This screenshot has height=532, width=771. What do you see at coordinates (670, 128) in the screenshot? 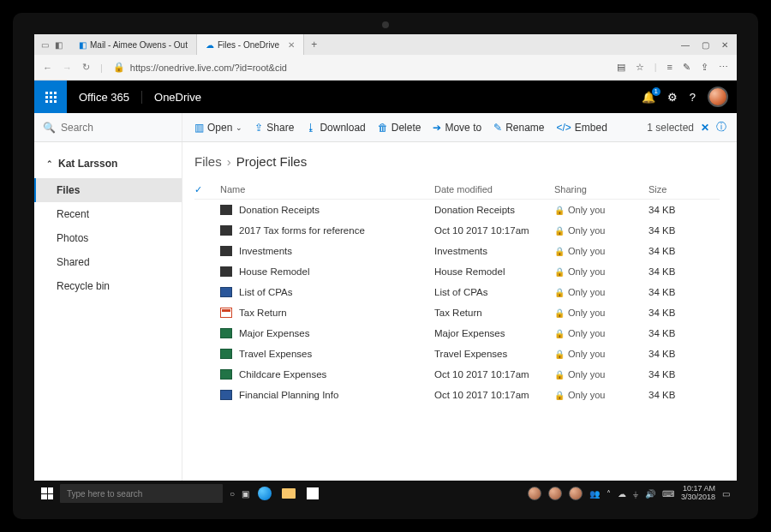
I see `selection-count: 1 selected` at bounding box center [670, 128].